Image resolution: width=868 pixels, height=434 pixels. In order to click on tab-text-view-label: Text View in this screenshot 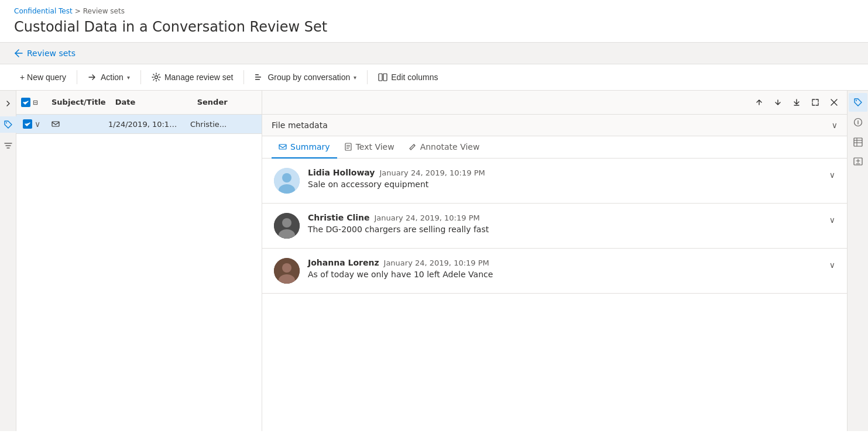, I will do `click(375, 147)`.